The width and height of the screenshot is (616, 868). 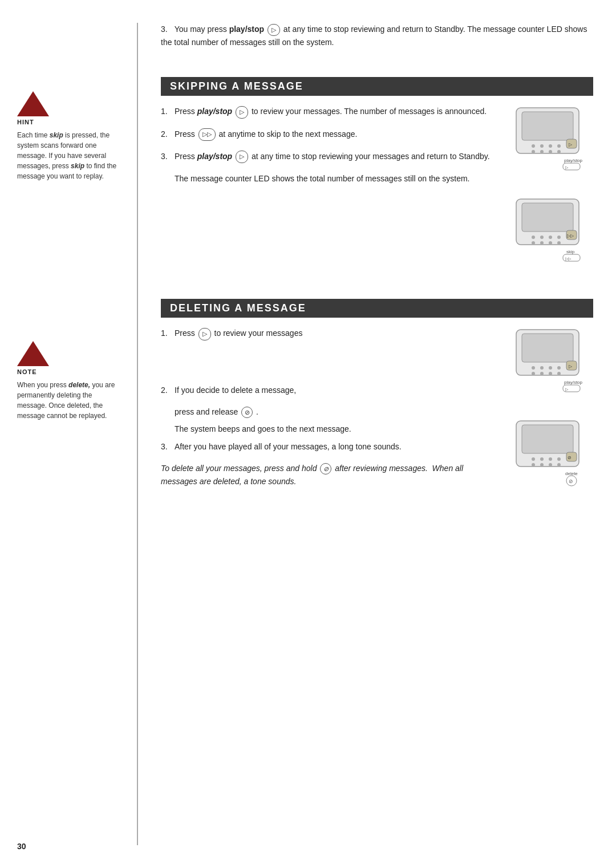 I want to click on vertical-divider, so click(x=137, y=434).